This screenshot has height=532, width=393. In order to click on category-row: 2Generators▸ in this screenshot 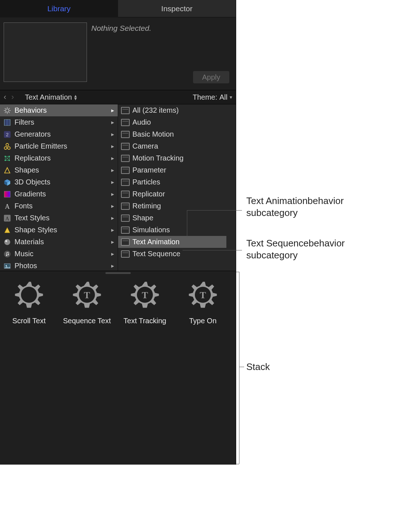, I will do `click(59, 134)`.